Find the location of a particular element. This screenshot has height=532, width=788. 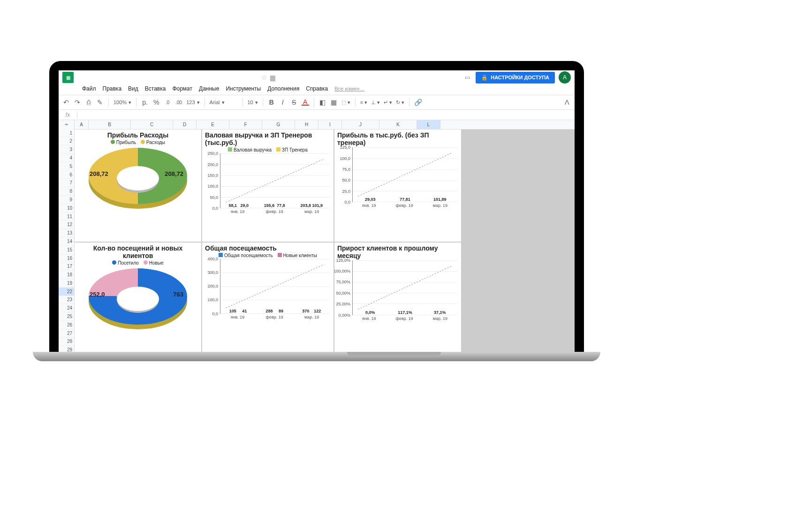

row-headers: ◂▸ 1234567891011121314151617181922232425… is located at coordinates (67, 237).